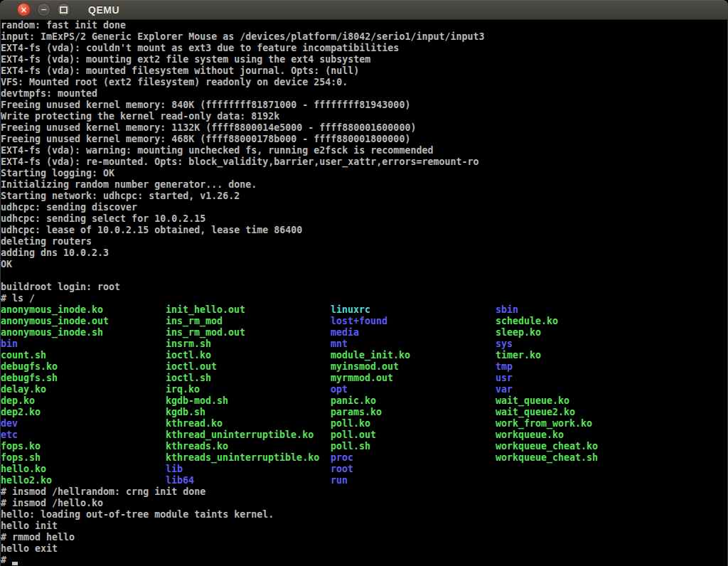  I want to click on console-line: # ls /, so click(364, 299).